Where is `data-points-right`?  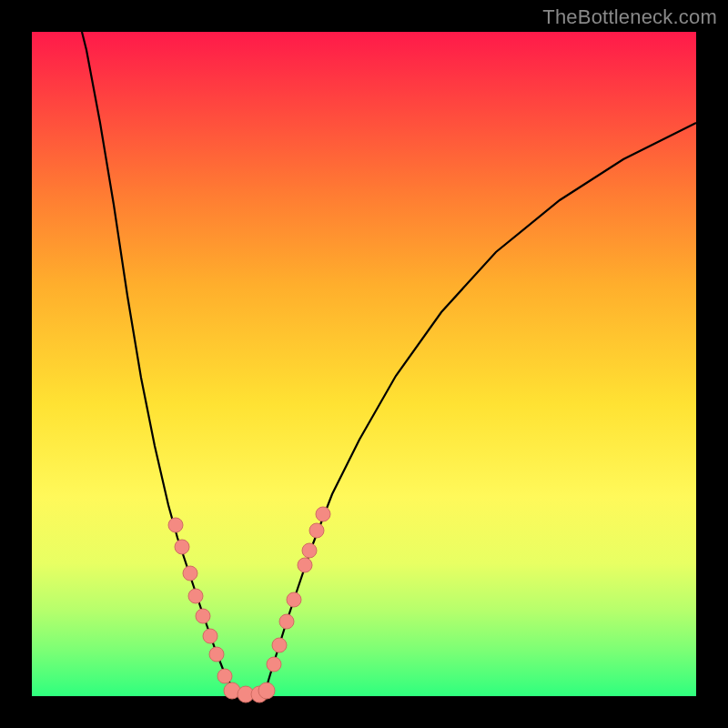
data-points-right is located at coordinates (298, 590).